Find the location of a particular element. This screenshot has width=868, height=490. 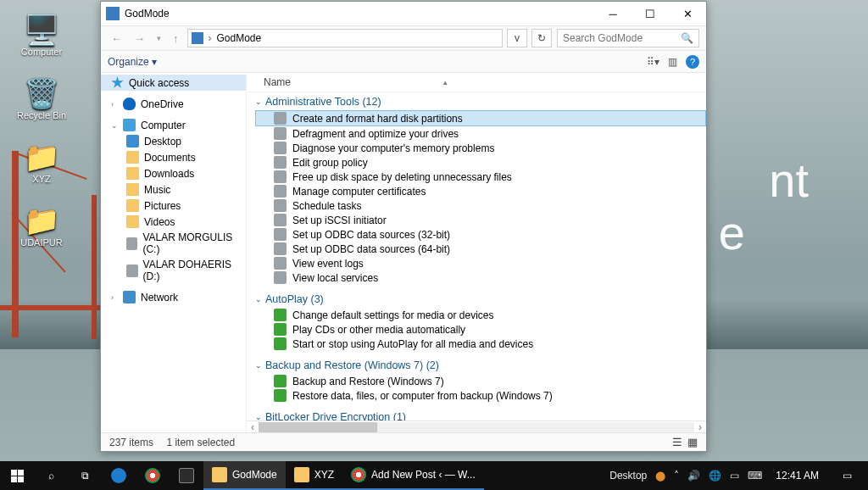

sidebar-item-network: ›Network is located at coordinates (173, 297).